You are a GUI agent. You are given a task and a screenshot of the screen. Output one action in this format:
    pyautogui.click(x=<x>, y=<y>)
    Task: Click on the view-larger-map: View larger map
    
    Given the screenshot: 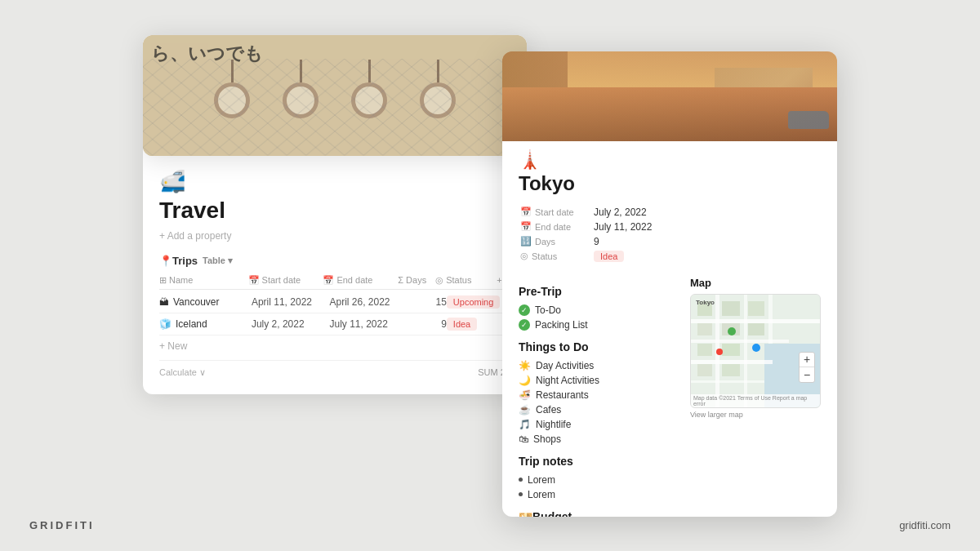 What is the action you would take?
    pyautogui.click(x=755, y=415)
    